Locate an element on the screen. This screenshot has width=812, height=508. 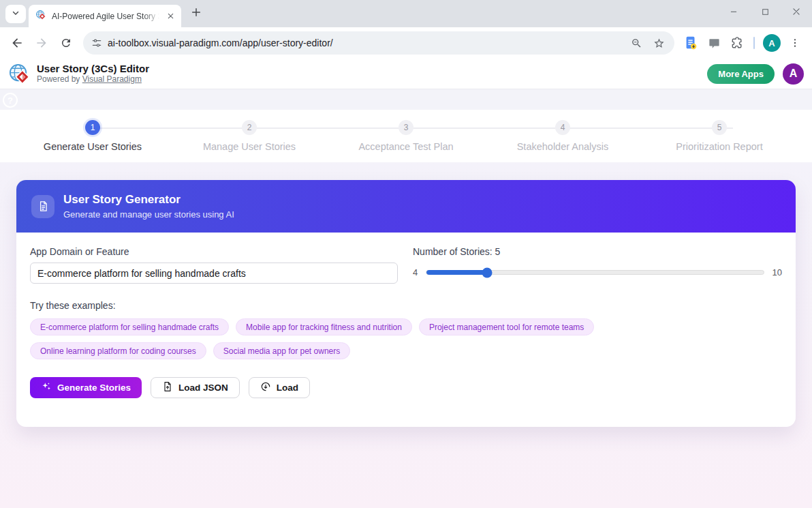
address-bar: ai-toolbox.visual-paradigm.com/app/user-… is located at coordinates (379, 43).